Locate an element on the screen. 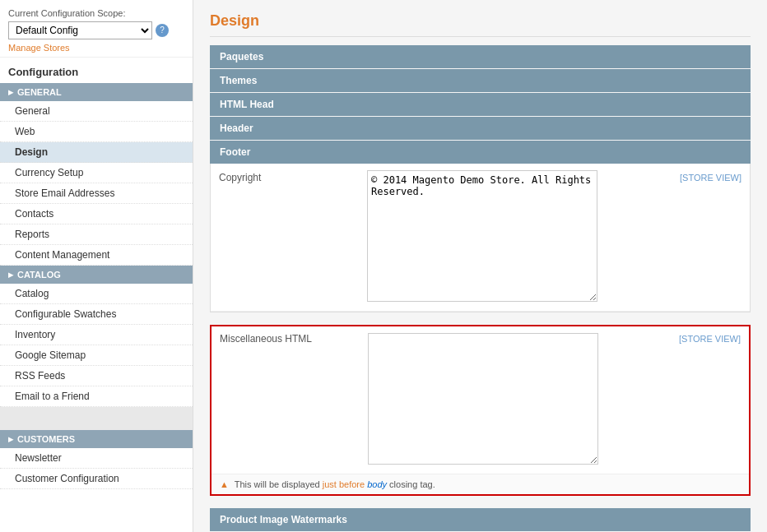 Image resolution: width=767 pixels, height=532 pixels. catalog-arrow-icon: ▶ is located at coordinates (11, 275).